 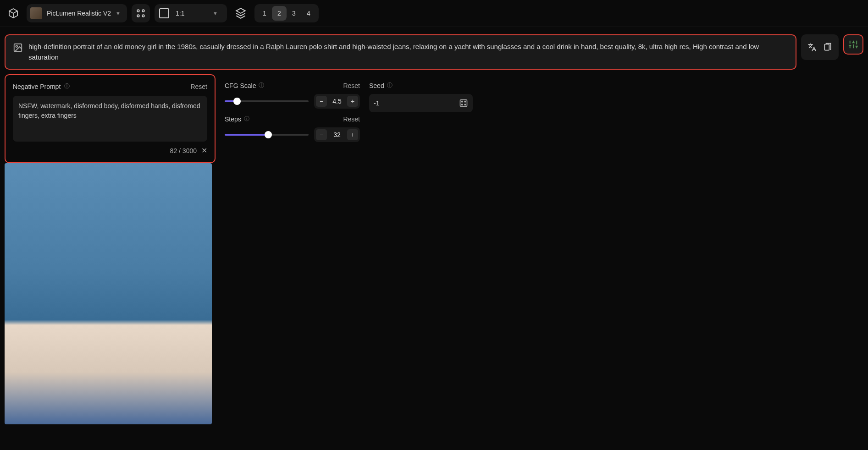 What do you see at coordinates (294, 13) in the screenshot?
I see `batch-3: 3` at bounding box center [294, 13].